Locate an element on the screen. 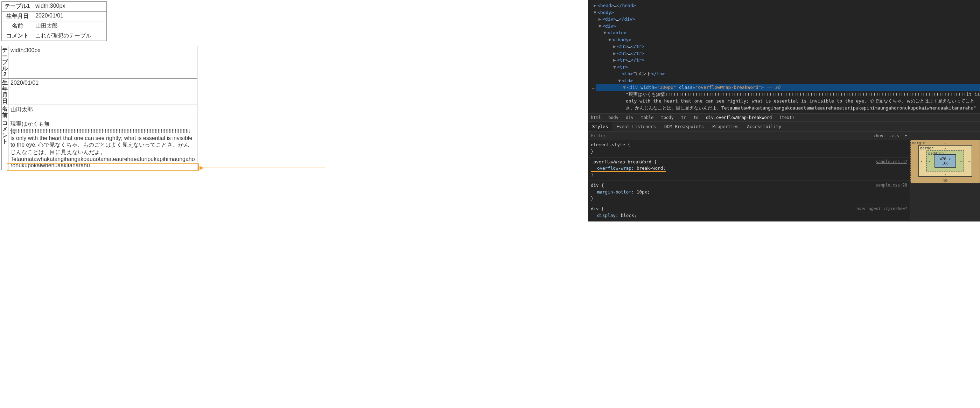  table-row: テーブル2width:300px is located at coordinates (100, 62).